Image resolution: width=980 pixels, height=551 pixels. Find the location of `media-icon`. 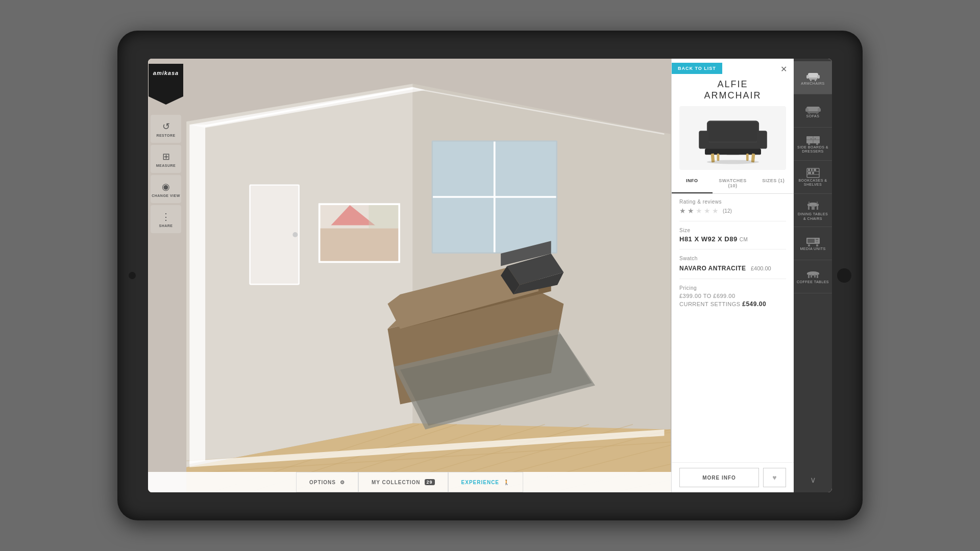

media-icon is located at coordinates (813, 241).